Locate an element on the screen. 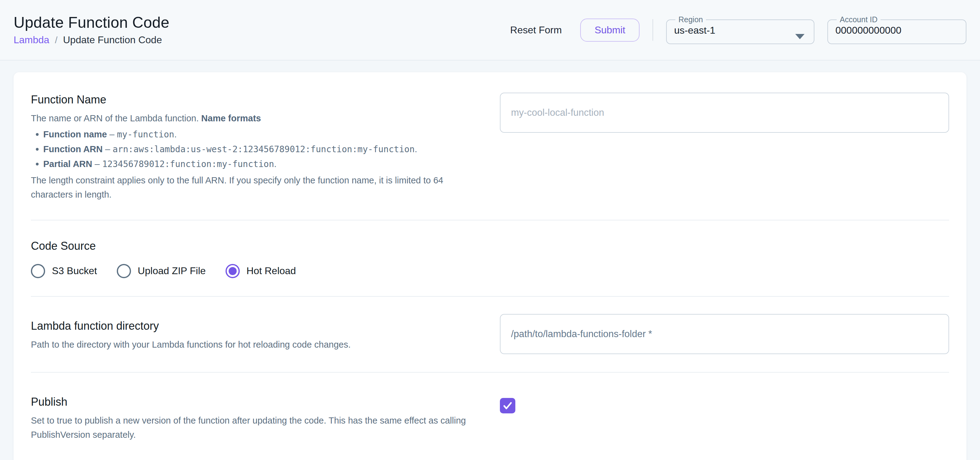  radio-selected-icon is located at coordinates (233, 271).